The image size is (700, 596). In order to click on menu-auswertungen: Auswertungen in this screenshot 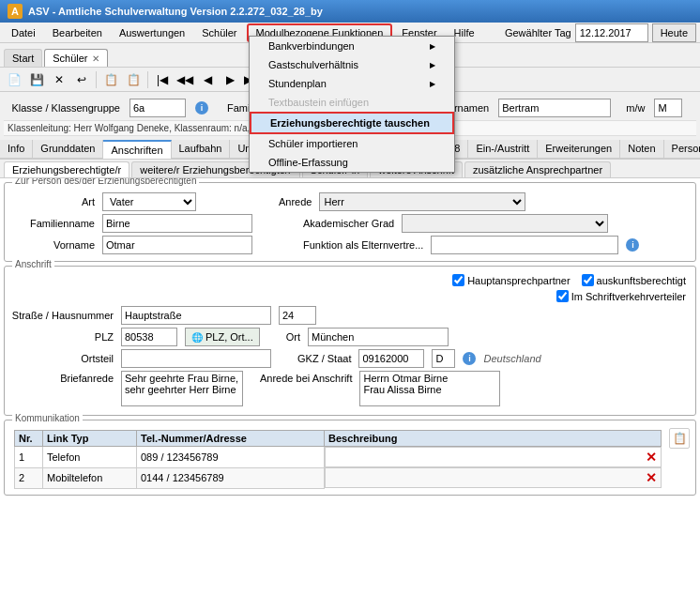, I will do `click(152, 33)`.